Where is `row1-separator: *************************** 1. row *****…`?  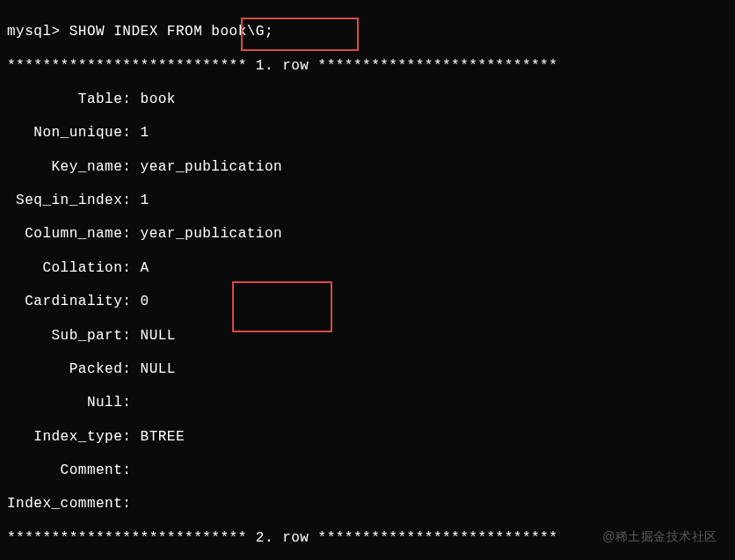 row1-separator: *************************** 1. row *****… is located at coordinates (368, 67).